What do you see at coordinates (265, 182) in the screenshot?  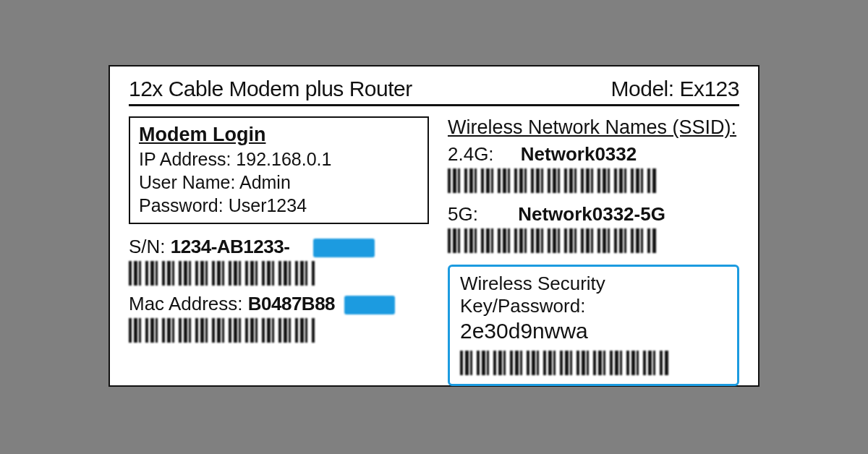 I see `user-value: Admin` at bounding box center [265, 182].